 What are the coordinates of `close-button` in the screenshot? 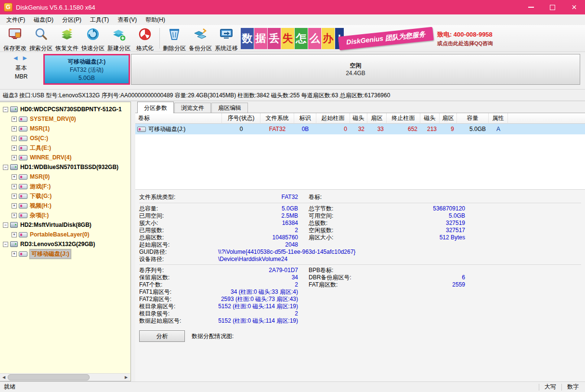 It's located at (574, 7).